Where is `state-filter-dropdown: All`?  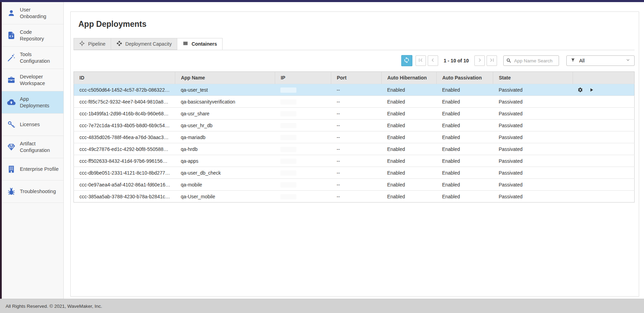 state-filter-dropdown: All is located at coordinates (600, 61).